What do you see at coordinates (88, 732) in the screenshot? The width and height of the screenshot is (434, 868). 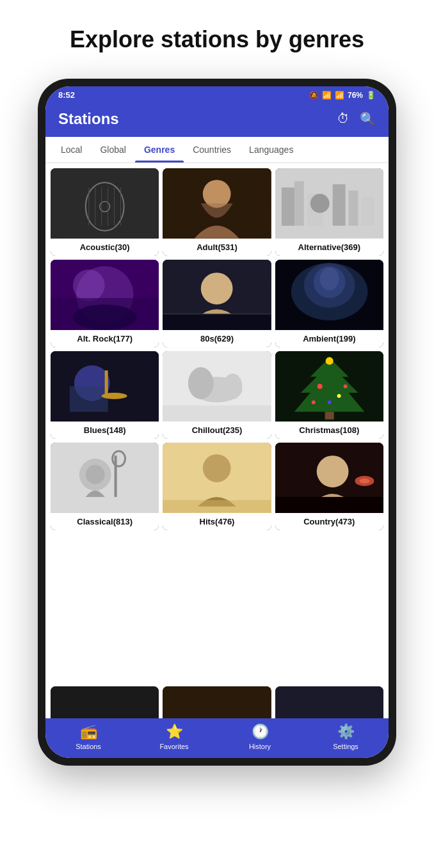 I see `stations-icon: 📻` at bounding box center [88, 732].